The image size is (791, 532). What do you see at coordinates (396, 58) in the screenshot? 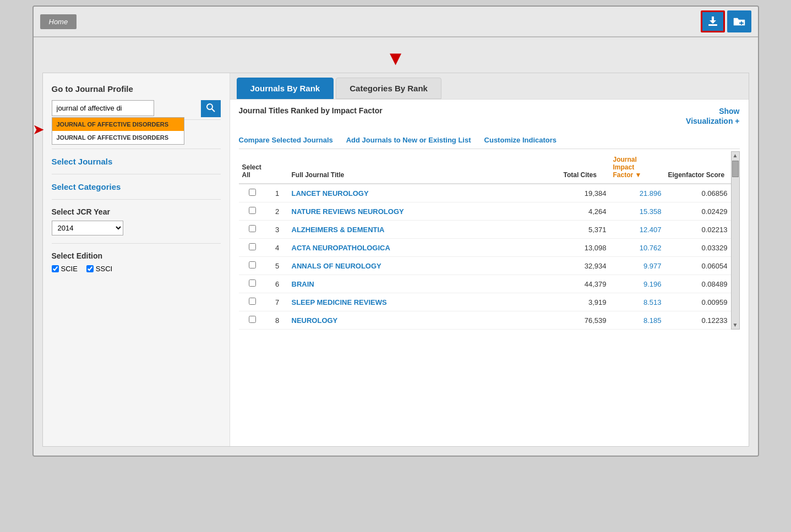
I see `down-arrow-icon: ▼` at bounding box center [396, 58].